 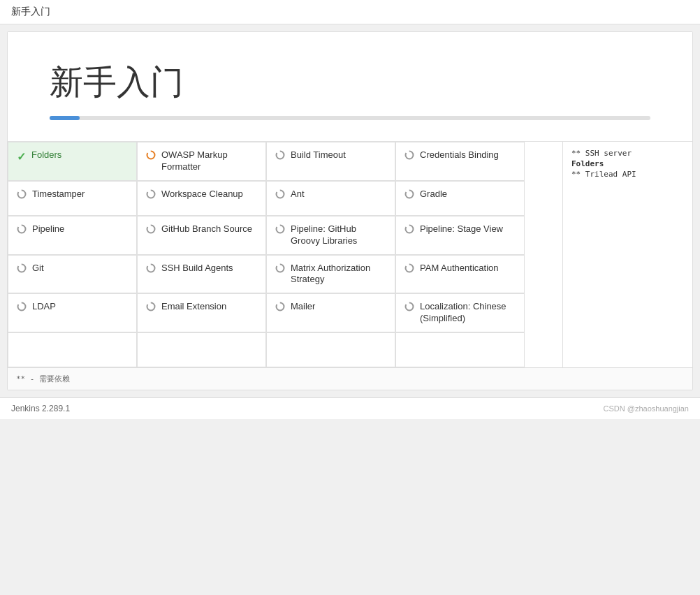 What do you see at coordinates (338, 274) in the screenshot?
I see `plugin-name: Matrix Authorization Strategy` at bounding box center [338, 274].